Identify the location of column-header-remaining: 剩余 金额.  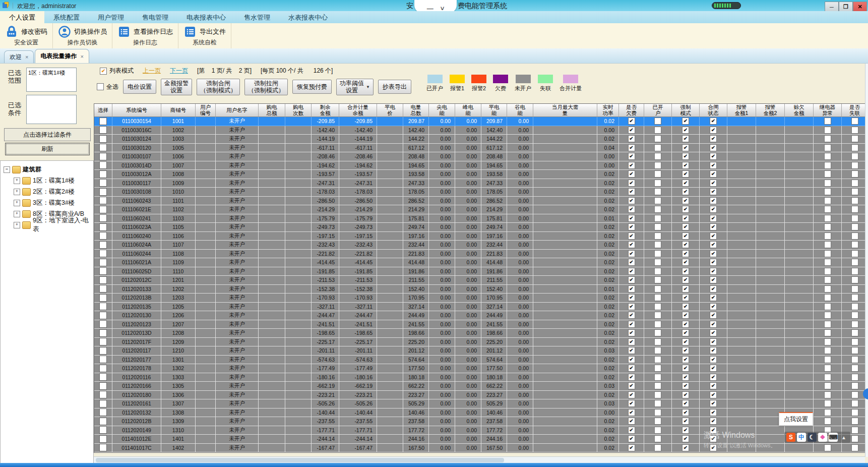
(326, 110).